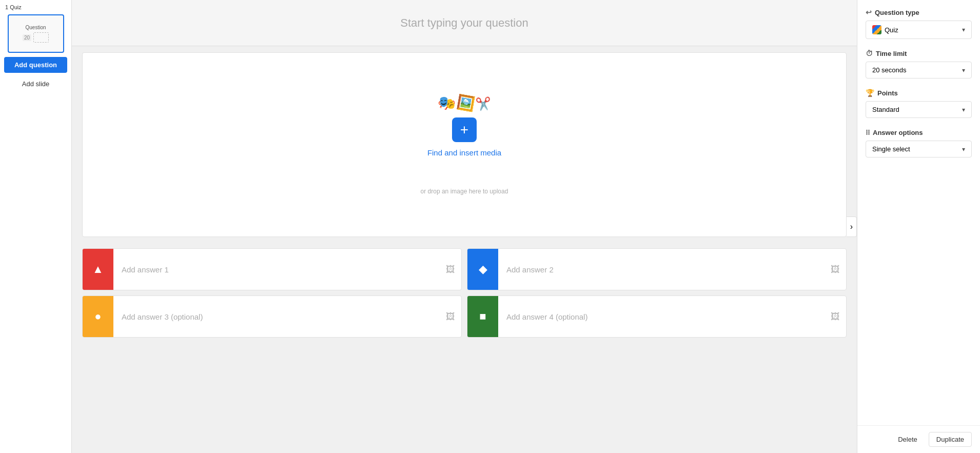 This screenshot has width=980, height=453. Describe the element at coordinates (98, 317) in the screenshot. I see `answer-icon-bar-3: ●` at that location.